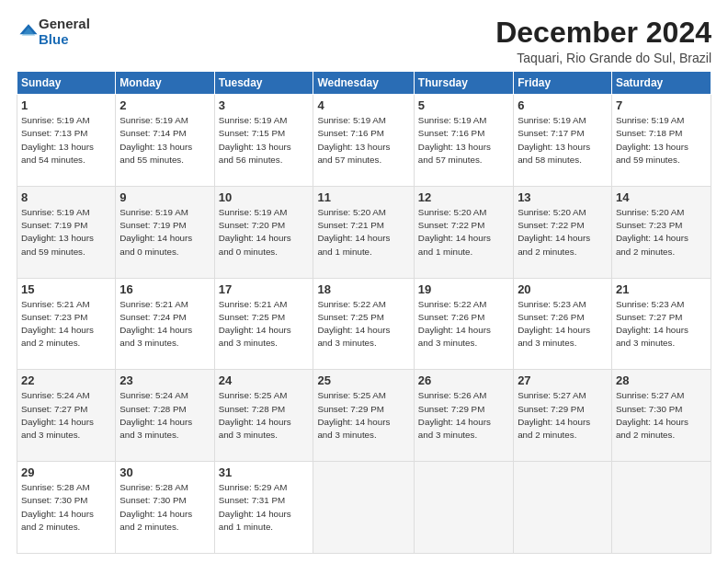  What do you see at coordinates (364, 83) in the screenshot?
I see `calendar-header: Sunday Monday Tuesday Wednesday Thursday…` at bounding box center [364, 83].